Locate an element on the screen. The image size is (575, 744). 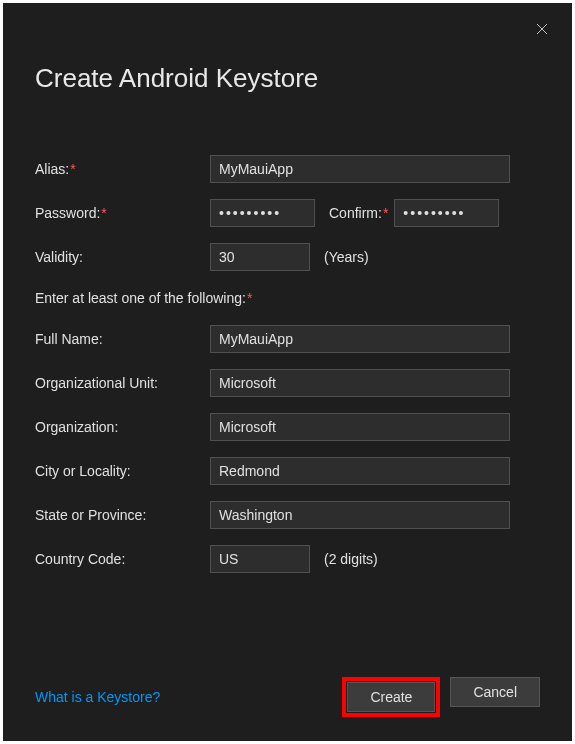
validity-input is located at coordinates (260, 257).